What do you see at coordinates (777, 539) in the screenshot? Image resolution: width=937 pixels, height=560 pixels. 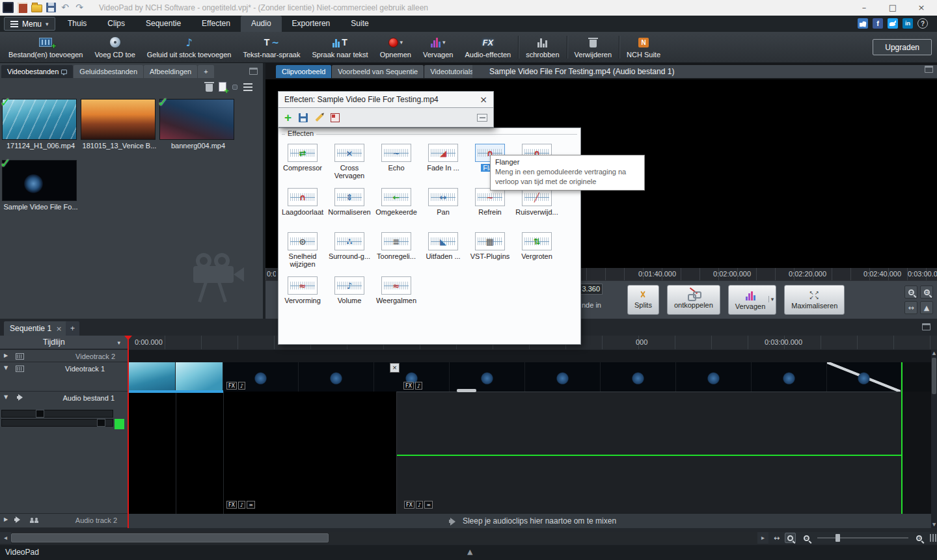 I see `fit-timeline-icon: ↔` at bounding box center [777, 539].